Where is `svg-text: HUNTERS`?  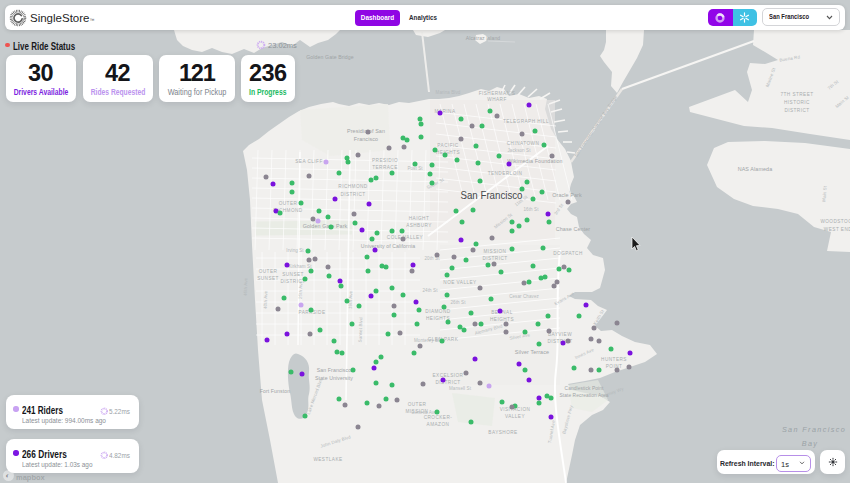
svg-text: HUNTERS is located at coordinates (614, 360).